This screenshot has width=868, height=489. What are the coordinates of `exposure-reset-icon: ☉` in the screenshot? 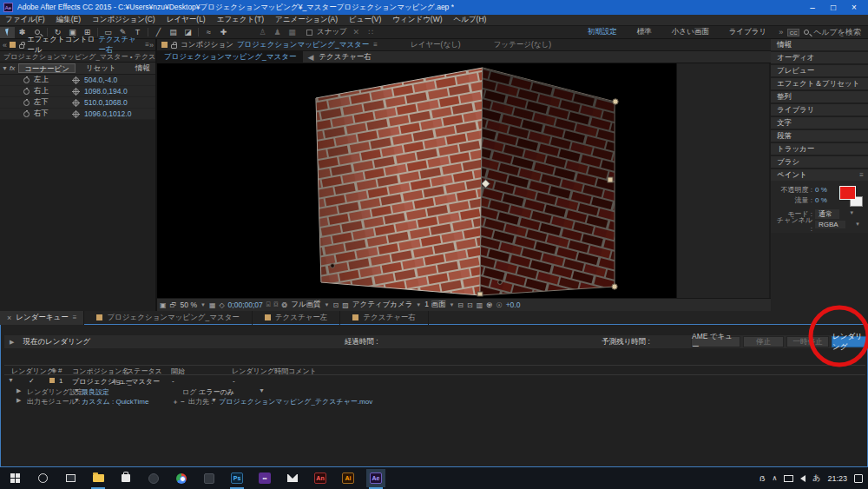 It's located at (498, 306).